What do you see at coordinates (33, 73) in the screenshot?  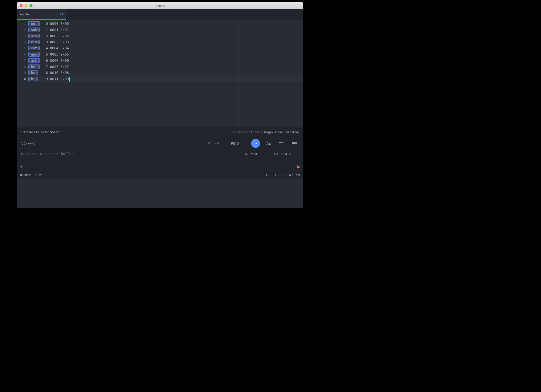 I see `search-match-highlight: (bs)` at bounding box center [33, 73].